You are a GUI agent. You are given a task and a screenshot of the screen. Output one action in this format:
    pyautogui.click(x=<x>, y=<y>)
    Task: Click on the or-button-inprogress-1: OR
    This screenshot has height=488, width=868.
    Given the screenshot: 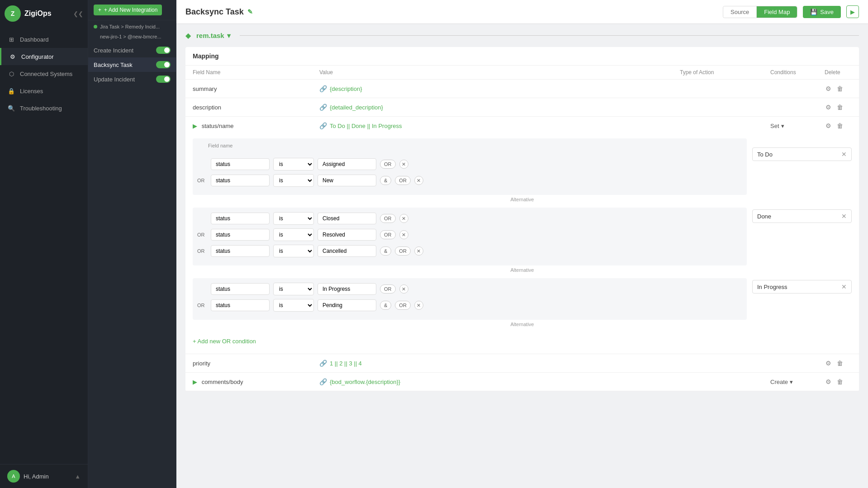 What is the action you would take?
    pyautogui.click(x=388, y=289)
    